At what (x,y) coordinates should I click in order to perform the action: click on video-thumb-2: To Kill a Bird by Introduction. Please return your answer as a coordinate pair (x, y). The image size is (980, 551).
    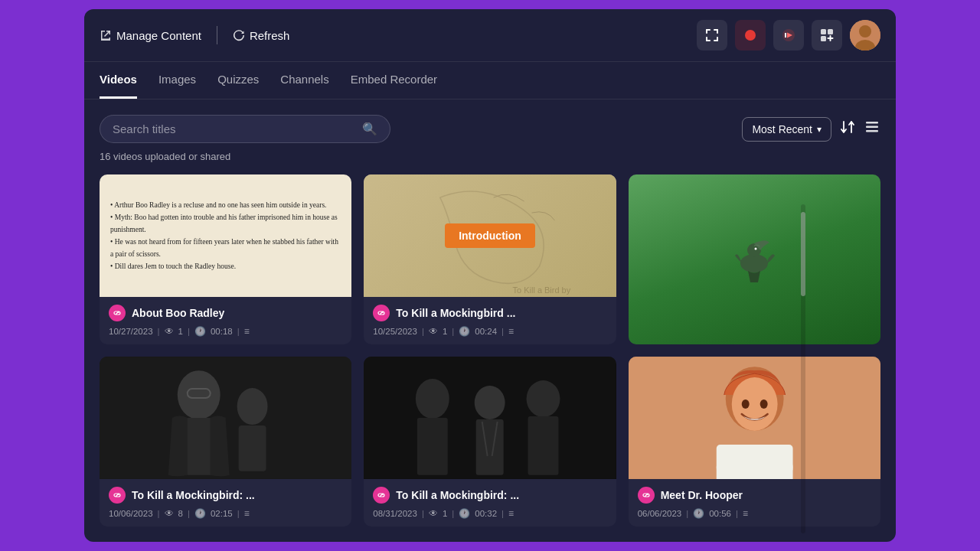
    Looking at the image, I should click on (490, 236).